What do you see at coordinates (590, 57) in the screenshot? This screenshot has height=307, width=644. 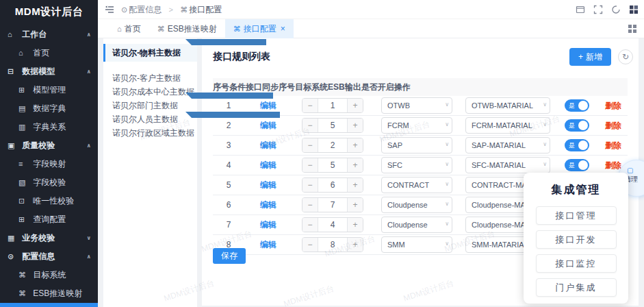 I see `add-button: +新增` at bounding box center [590, 57].